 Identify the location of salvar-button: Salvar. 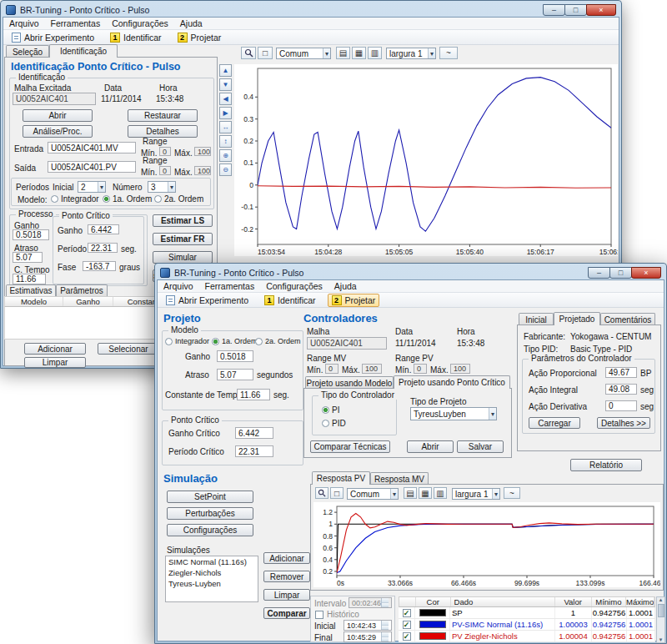
(480, 447).